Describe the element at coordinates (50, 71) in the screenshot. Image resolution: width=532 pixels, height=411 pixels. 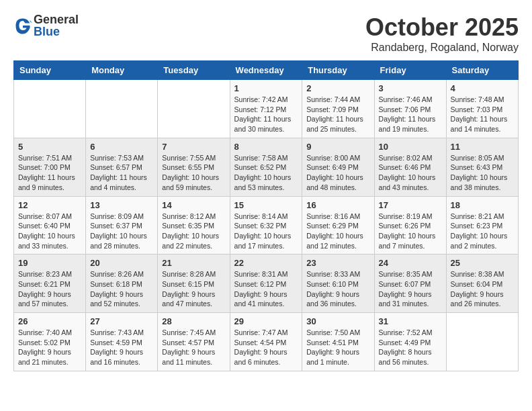
I see `weekday-header-sunday: Sunday` at that location.